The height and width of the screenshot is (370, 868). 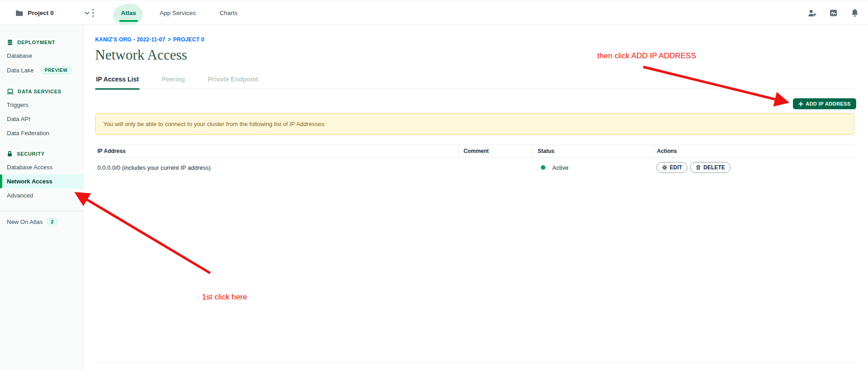 I want to click on status-active-dot, so click(x=543, y=167).